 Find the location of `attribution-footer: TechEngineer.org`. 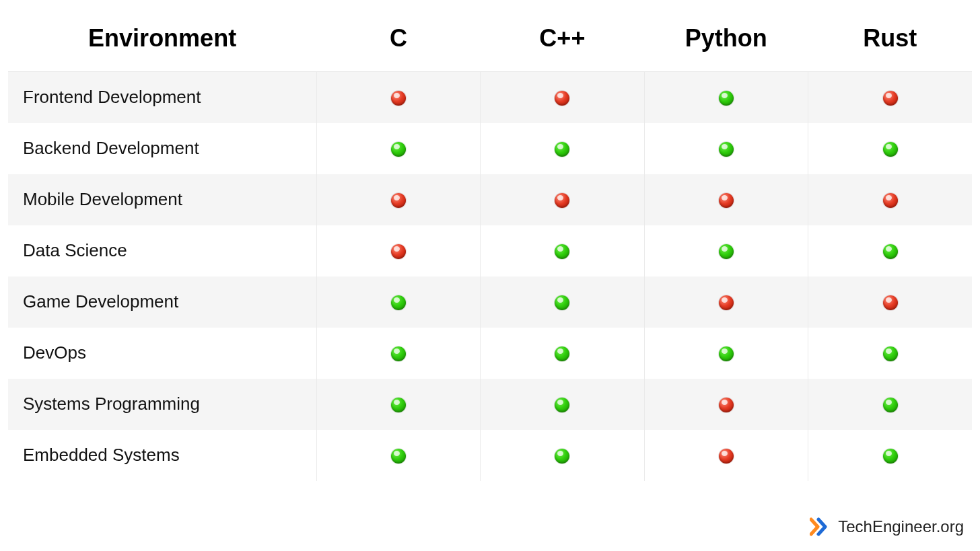

attribution-footer: TechEngineer.org is located at coordinates (887, 527).